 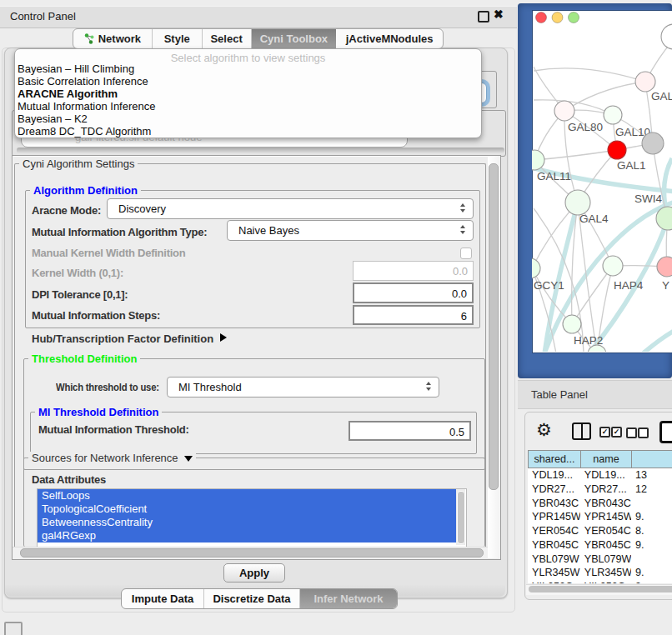 What do you see at coordinates (652, 503) in the screenshot?
I see `table-cell` at bounding box center [652, 503].